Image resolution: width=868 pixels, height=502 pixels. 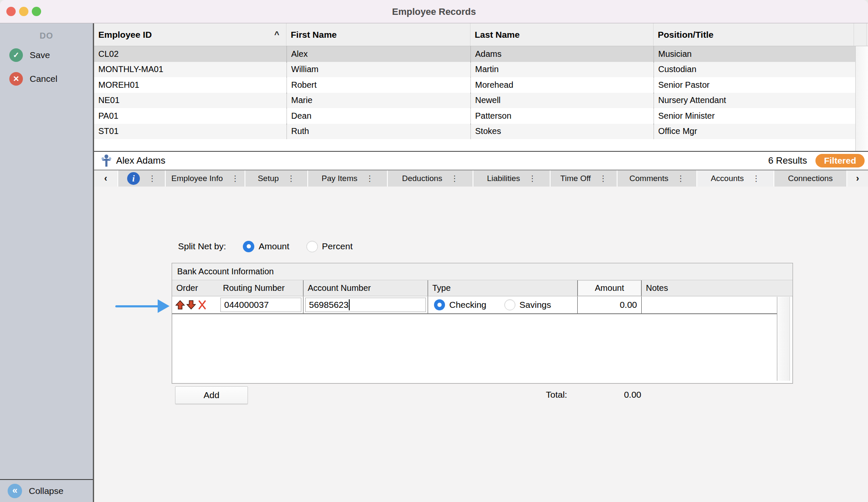 What do you see at coordinates (783, 288) in the screenshot?
I see `bank-header-spacer` at bounding box center [783, 288].